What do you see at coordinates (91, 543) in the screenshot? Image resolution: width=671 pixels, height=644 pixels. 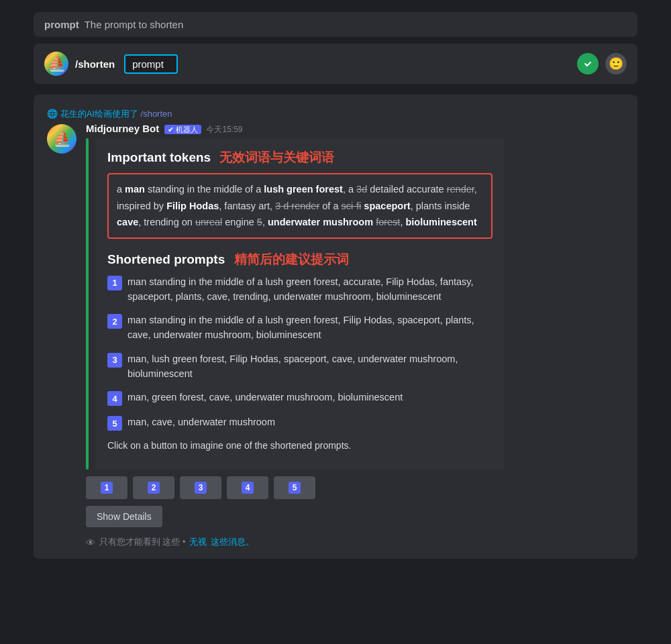 I see `eye-icon: 👁` at bounding box center [91, 543].